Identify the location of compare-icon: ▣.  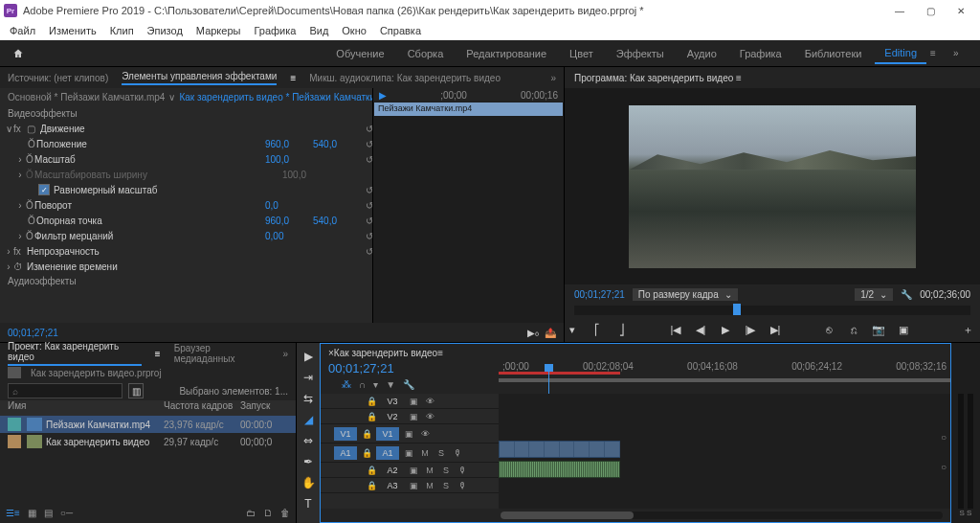
(903, 330).